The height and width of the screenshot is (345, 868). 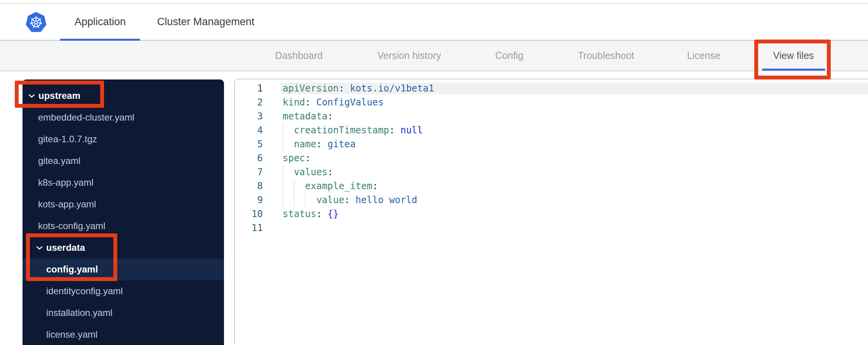 What do you see at coordinates (72, 335) in the screenshot?
I see `file-label: license.yaml` at bounding box center [72, 335].